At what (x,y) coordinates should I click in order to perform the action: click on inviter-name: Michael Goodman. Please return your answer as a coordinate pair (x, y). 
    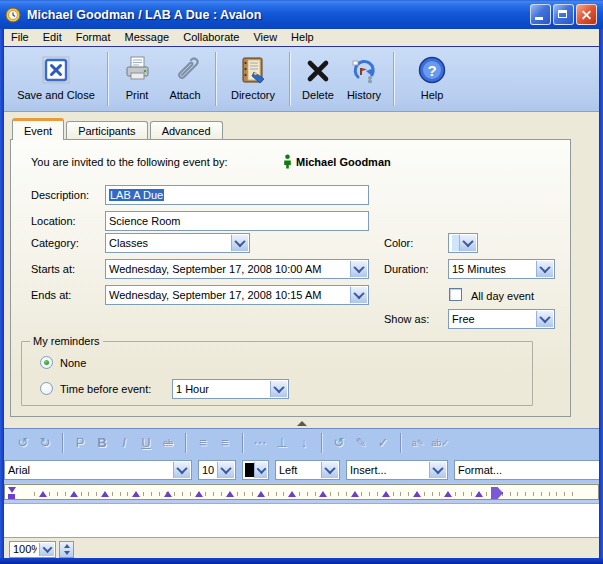
    Looking at the image, I should click on (344, 162).